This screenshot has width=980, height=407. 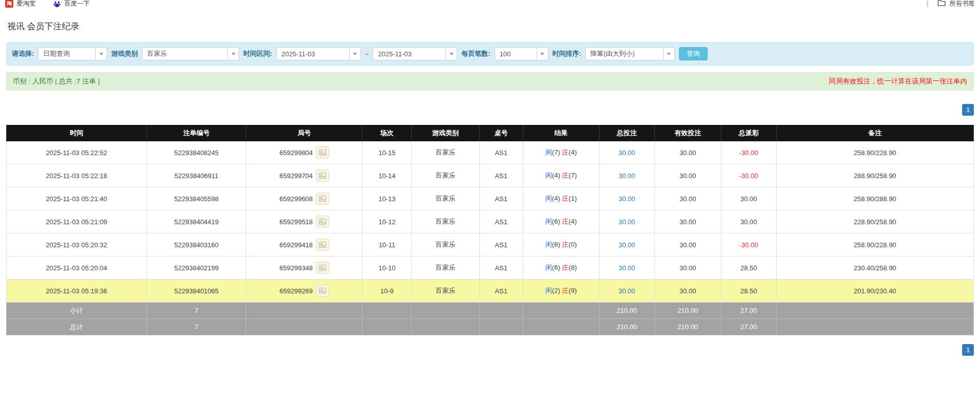 What do you see at coordinates (197, 176) in the screenshot?
I see `cell-bet-id: 522938406911` at bounding box center [197, 176].